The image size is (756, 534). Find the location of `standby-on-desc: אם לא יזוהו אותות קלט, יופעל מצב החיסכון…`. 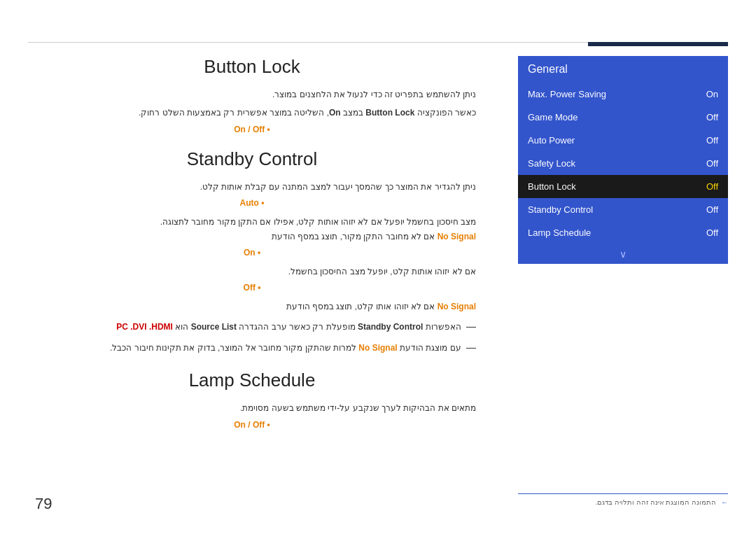

standby-on-desc: אם לא יזוהו אותות קלט, יופעל מצב החיסכון… is located at coordinates (252, 272).